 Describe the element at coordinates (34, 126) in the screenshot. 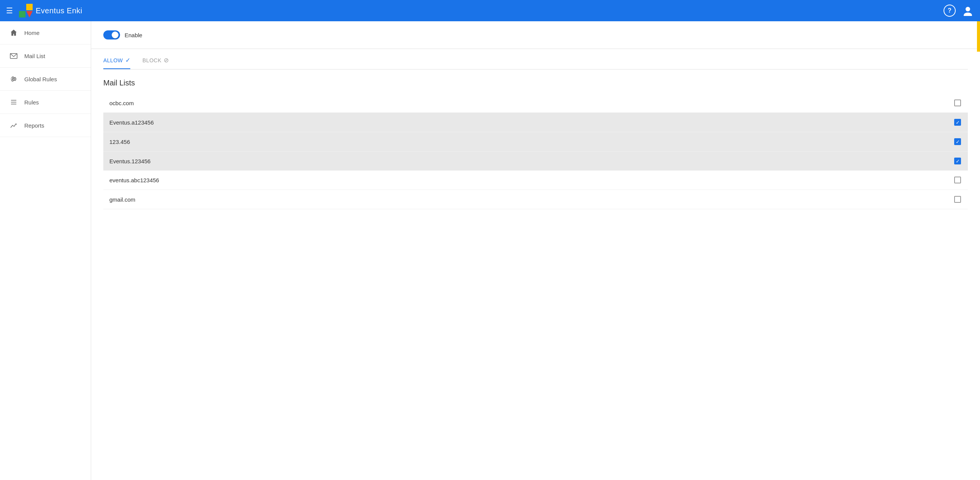

I see `sidebar-item-reports-label: Reports` at that location.